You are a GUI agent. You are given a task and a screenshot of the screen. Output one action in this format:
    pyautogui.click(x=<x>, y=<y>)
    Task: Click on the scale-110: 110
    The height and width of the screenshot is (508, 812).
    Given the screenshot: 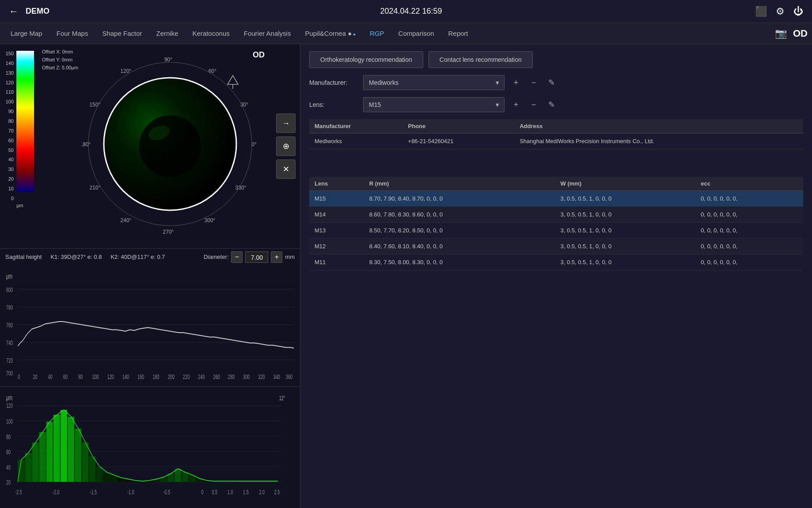 What is the action you would take?
    pyautogui.click(x=8, y=92)
    